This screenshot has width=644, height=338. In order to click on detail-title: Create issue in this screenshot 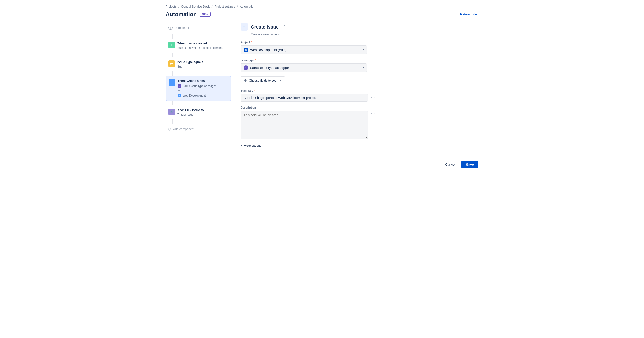, I will do `click(265, 27)`.